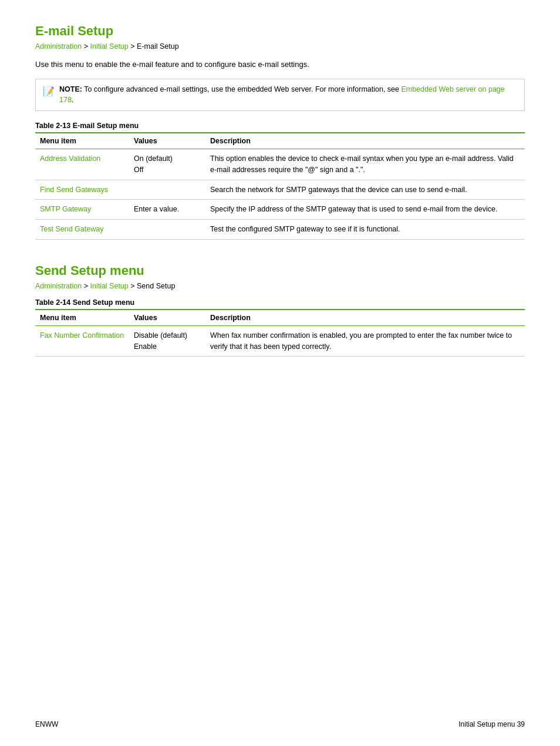  What do you see at coordinates (49, 92) in the screenshot?
I see `note-icon: 📝` at bounding box center [49, 92].